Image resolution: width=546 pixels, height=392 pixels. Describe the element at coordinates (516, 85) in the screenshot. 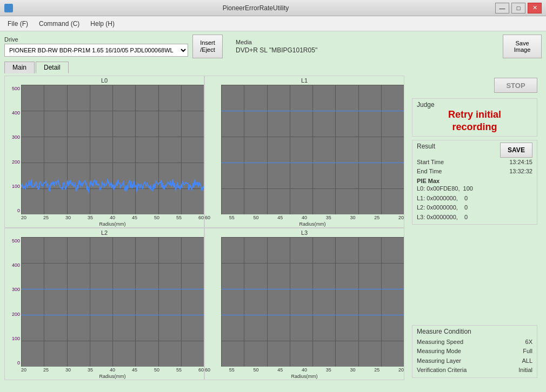

I see `stop-button: STOP` at that location.